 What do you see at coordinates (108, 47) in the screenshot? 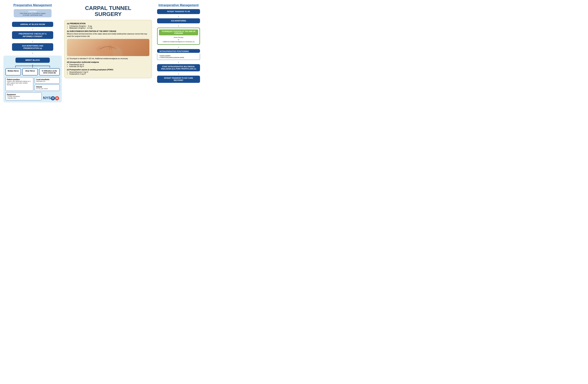
I see `wrist-svg` at bounding box center [108, 47].